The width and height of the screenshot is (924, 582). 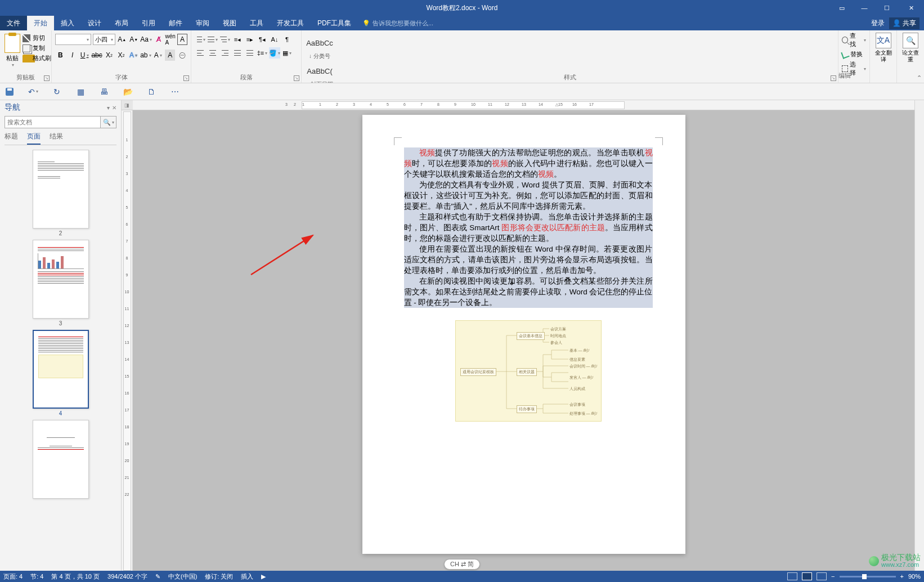 I want to click on bullets-button: ▾, so click(x=200, y=39).